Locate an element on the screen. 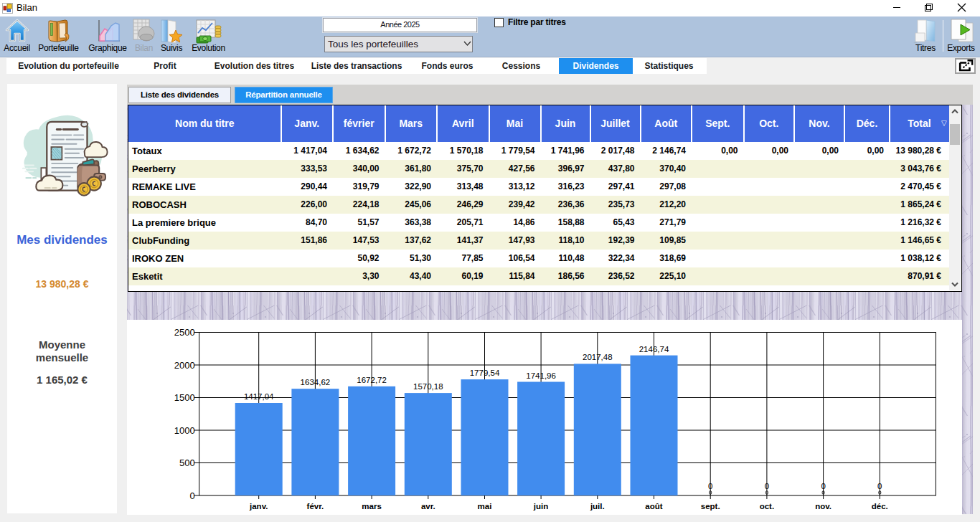 This screenshot has width=980, height=522. svg-text: 1570,18 is located at coordinates (428, 386).